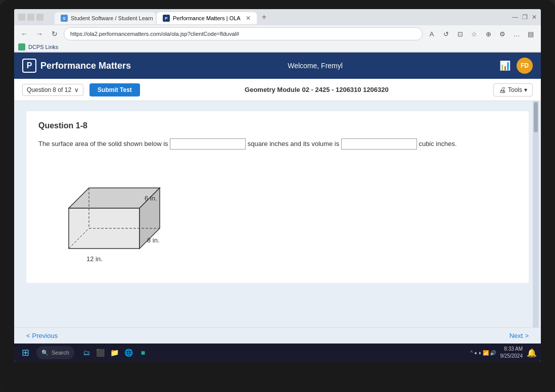 The height and width of the screenshot is (392, 555). I want to click on question-text: The surface area of the solid shown belo…, so click(278, 144).